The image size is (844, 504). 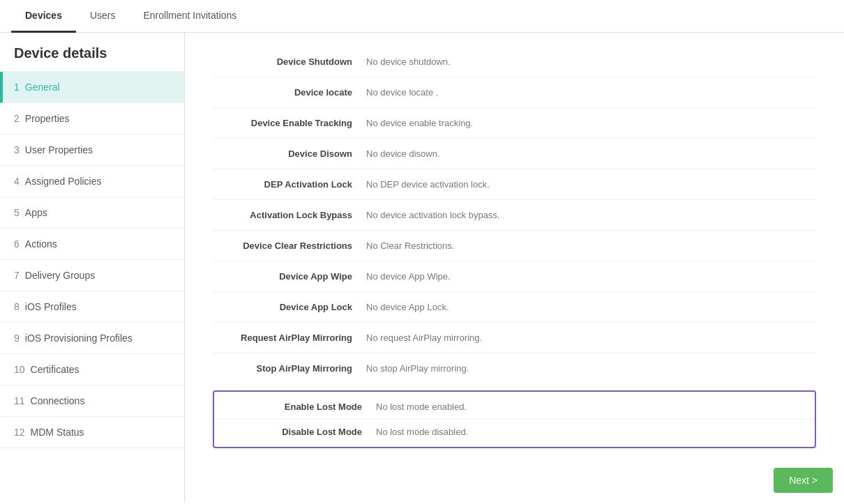 I want to click on detail-label: Device App Lock, so click(x=289, y=307).